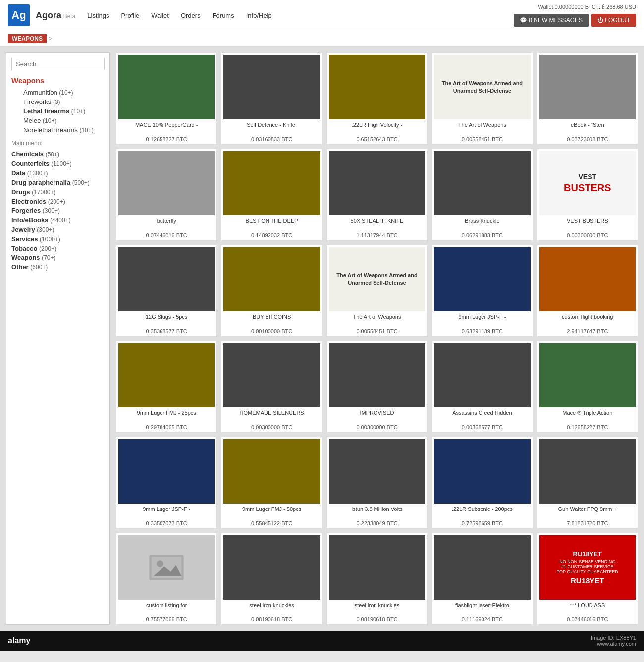 The image size is (644, 662). Describe the element at coordinates (482, 579) in the screenshot. I see `product-card: flashlight laser*Elektro 0.11169024 BTC` at that location.